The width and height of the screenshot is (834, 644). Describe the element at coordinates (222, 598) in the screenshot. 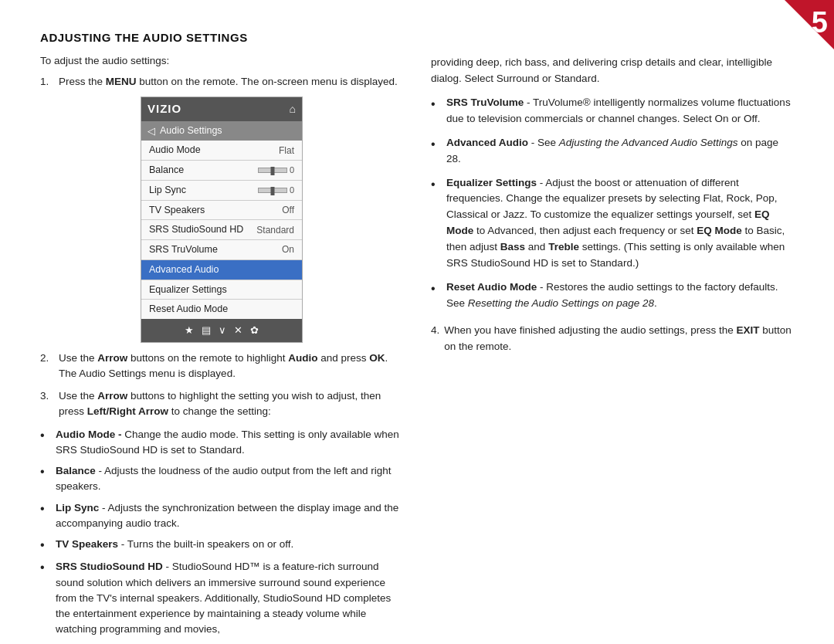

I see `bullet-srs-studio: • SRS StudioSound HD - StudioSound HD™ i…` at that location.